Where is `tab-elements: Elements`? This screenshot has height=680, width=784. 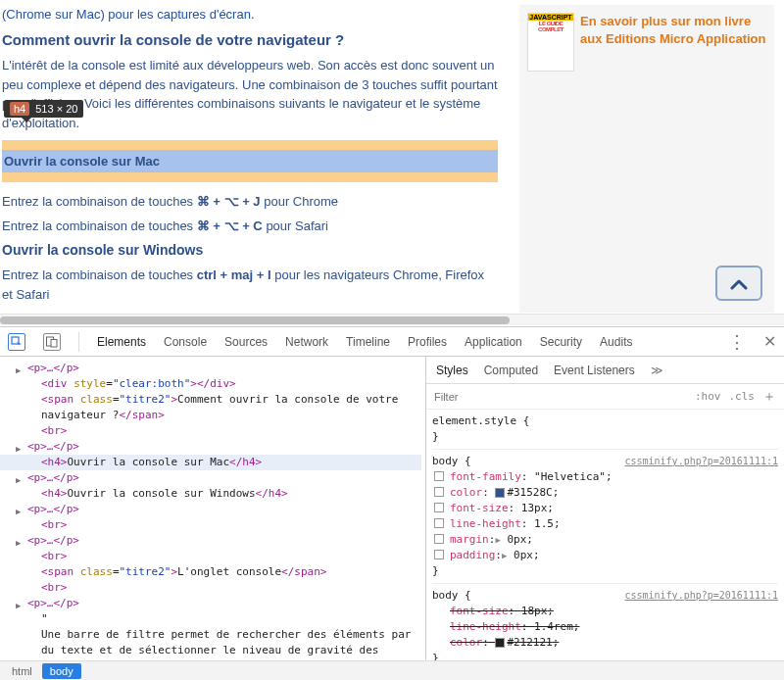
tab-elements: Elements is located at coordinates (122, 342).